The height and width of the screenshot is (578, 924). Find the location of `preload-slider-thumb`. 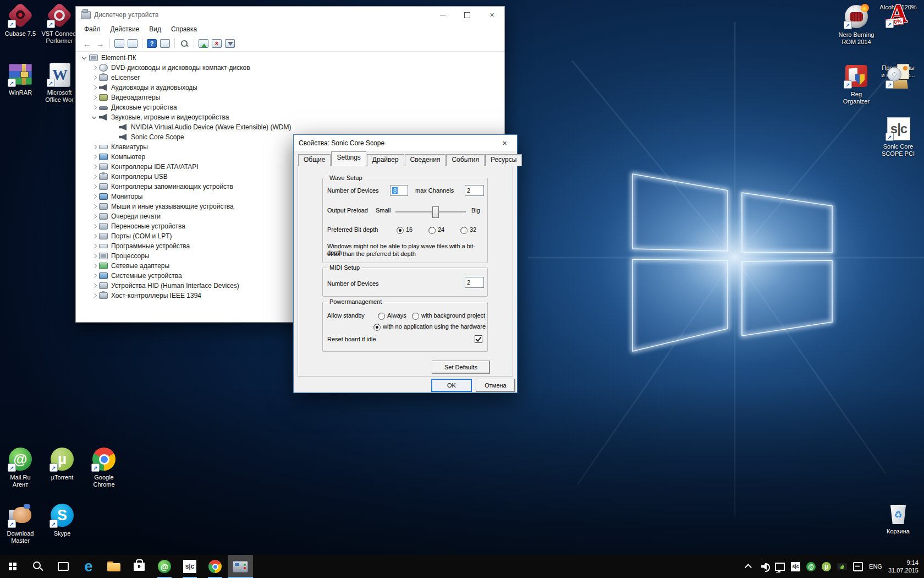

preload-slider-thumb is located at coordinates (436, 212).